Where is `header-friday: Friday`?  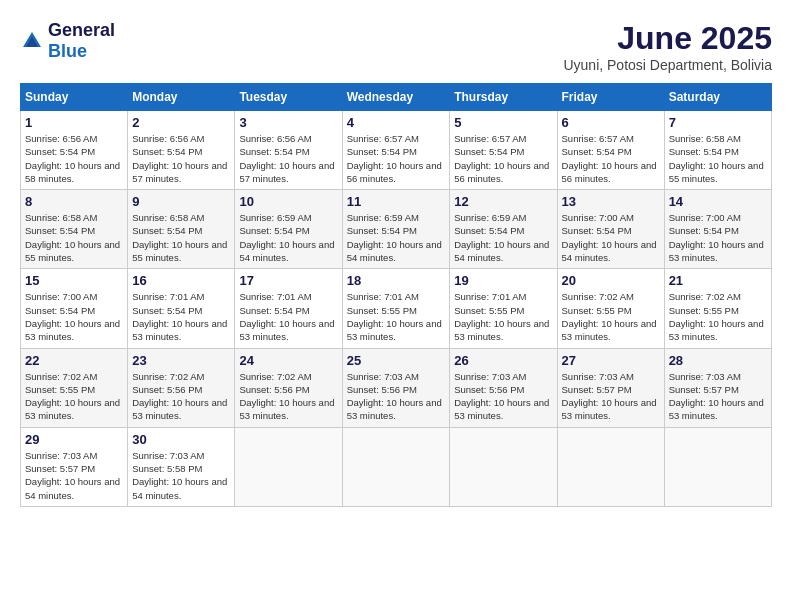
header-friday: Friday is located at coordinates (610, 98).